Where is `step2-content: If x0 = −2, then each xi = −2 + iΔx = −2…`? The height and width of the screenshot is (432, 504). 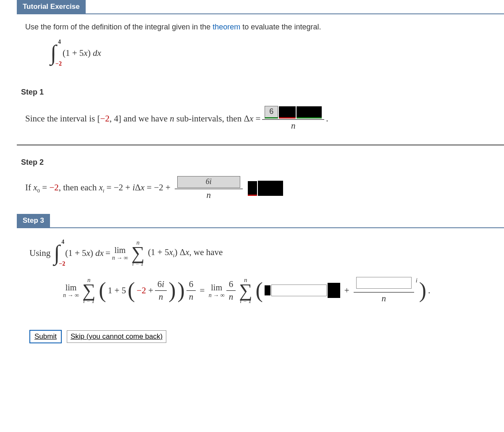 step2-content: If x0 = −2, then each xi = −2 + iΔx = −2… is located at coordinates (252, 195).